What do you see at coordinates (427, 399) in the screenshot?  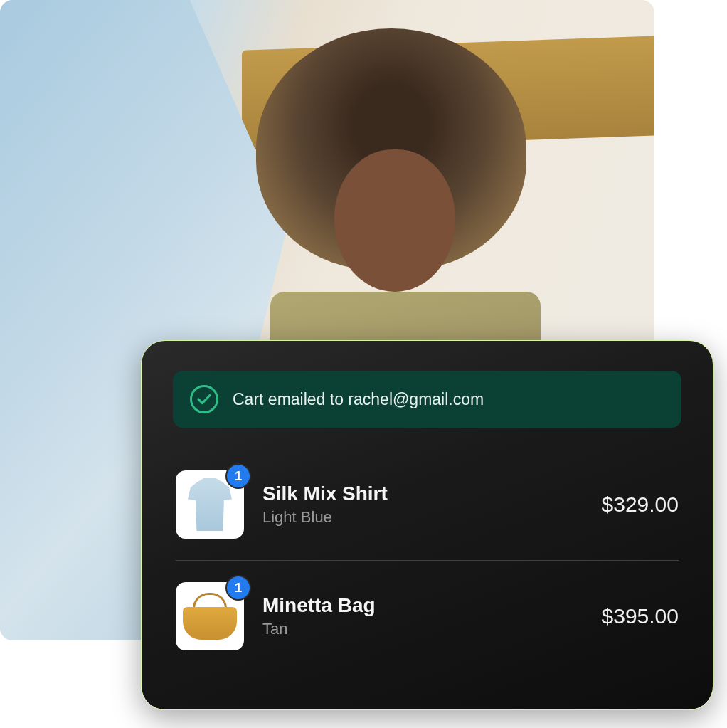 I see `success-banner: Cart emailed to rachel@gmail.com` at bounding box center [427, 399].